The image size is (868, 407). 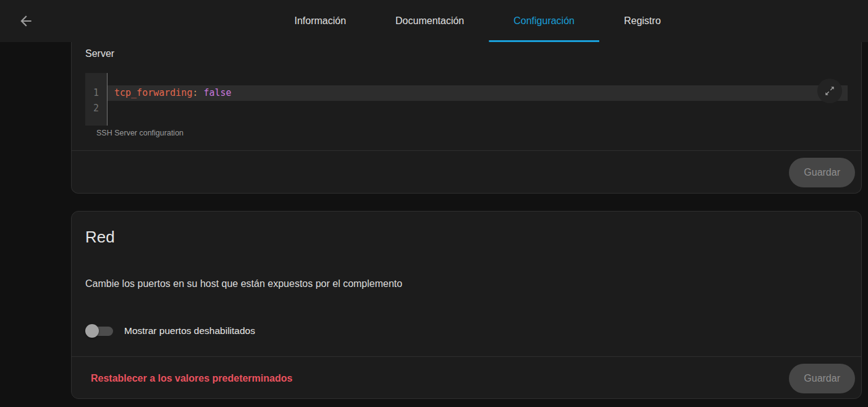 What do you see at coordinates (466, 99) in the screenshot?
I see `yaml-code-editor: 1 2 tcp_forwarding: false` at bounding box center [466, 99].